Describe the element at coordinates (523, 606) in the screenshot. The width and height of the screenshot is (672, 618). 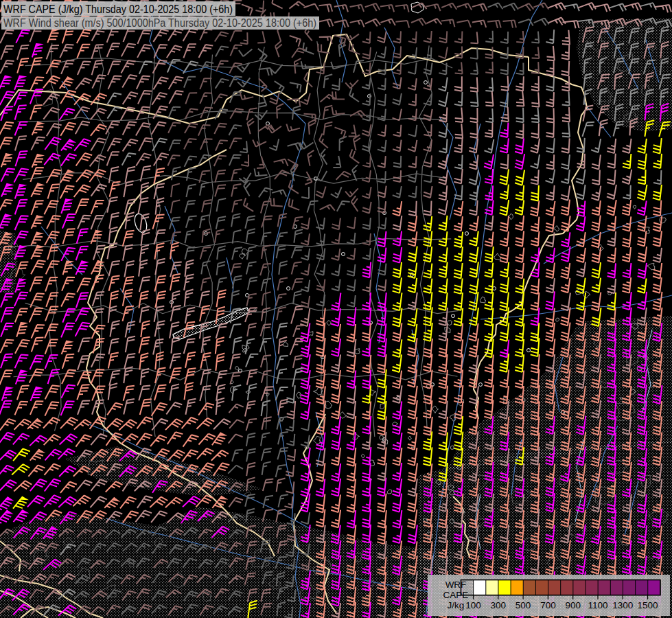
I see `svg-text: 500` at that location.